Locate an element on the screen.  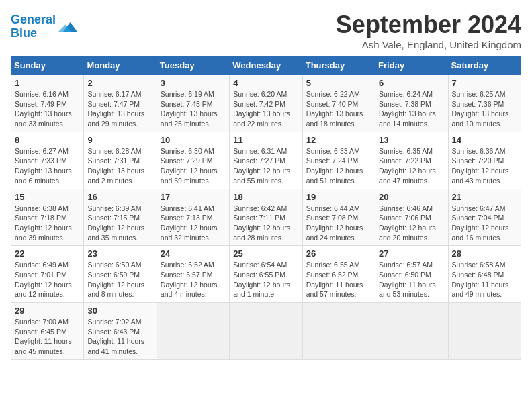
logo-icon is located at coordinates (68, 27).